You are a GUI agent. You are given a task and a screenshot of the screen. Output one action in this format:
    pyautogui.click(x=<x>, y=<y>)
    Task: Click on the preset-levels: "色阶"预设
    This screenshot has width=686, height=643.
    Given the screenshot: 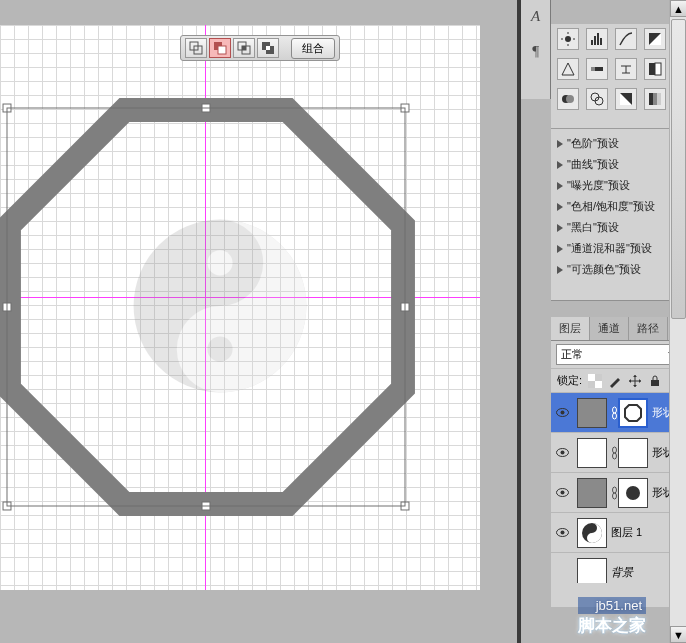 What is the action you would take?
    pyautogui.click(x=618, y=144)
    